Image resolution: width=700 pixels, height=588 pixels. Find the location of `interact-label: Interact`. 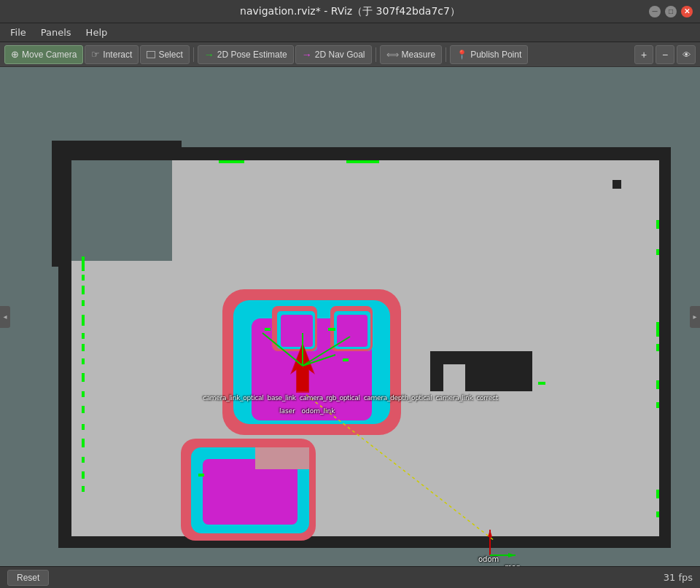

interact-label: Interact is located at coordinates (117, 55).